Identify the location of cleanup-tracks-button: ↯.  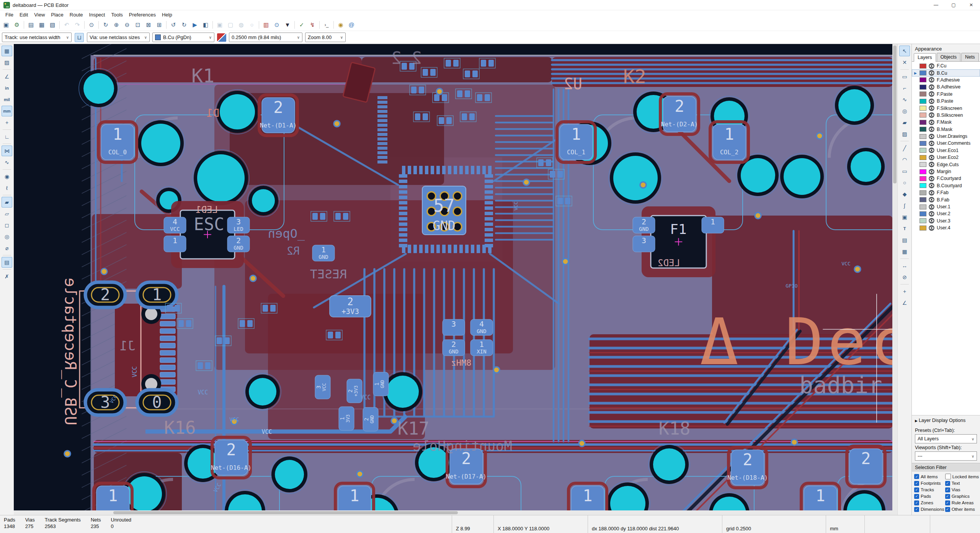
(312, 25).